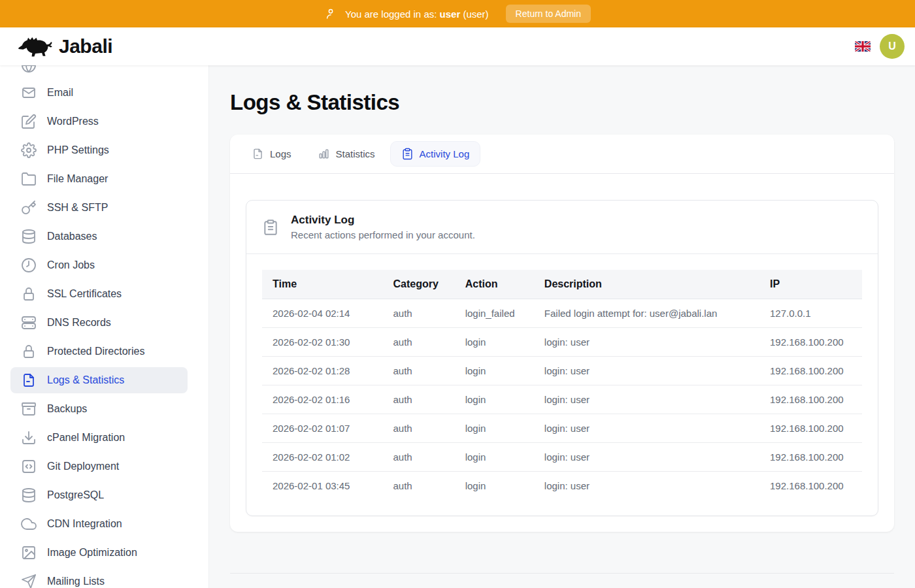 The width and height of the screenshot is (915, 588). What do you see at coordinates (99, 351) in the screenshot?
I see `sidebar-item-protected-directories: Protected Directories` at bounding box center [99, 351].